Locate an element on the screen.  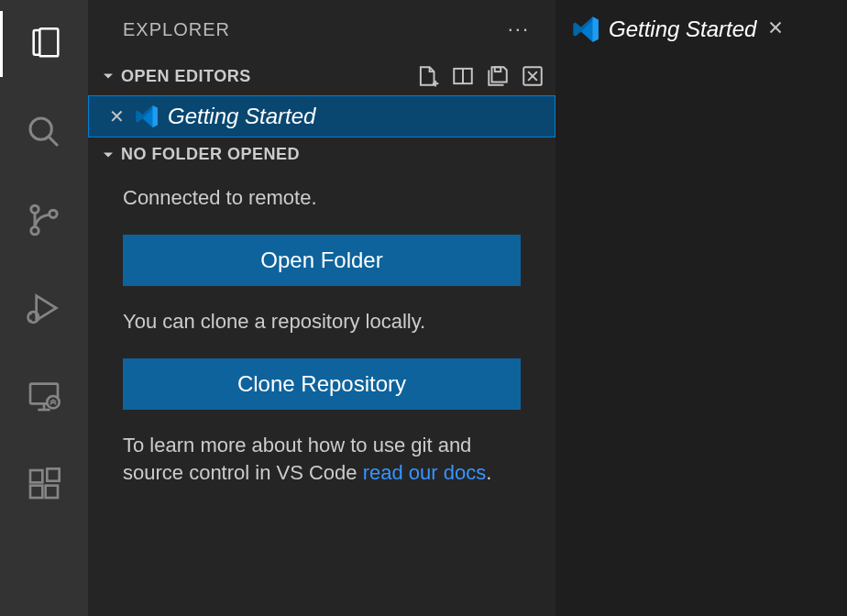
new-untitled-file-icon is located at coordinates (428, 76).